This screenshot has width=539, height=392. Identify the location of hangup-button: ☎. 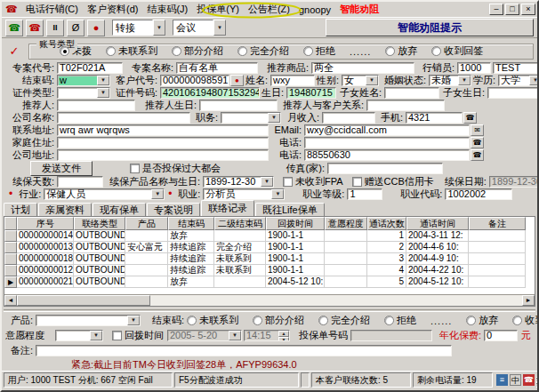
(35, 28).